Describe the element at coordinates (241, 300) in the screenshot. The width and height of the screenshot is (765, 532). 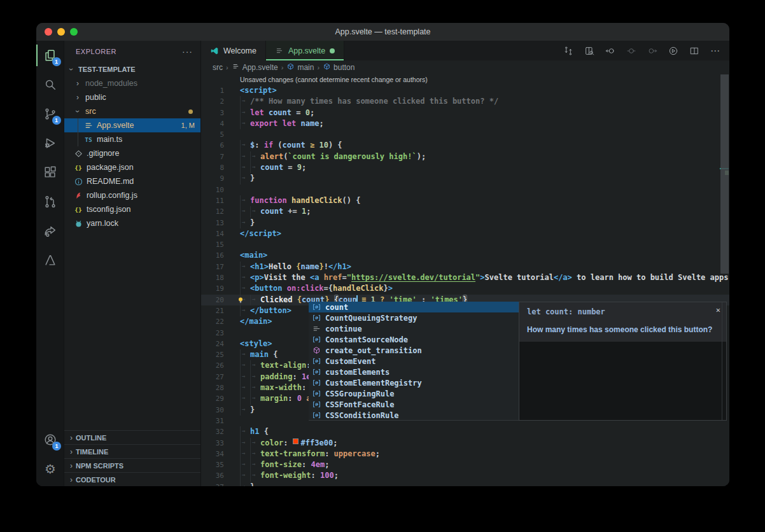
I see `lightbulb-icon` at that location.